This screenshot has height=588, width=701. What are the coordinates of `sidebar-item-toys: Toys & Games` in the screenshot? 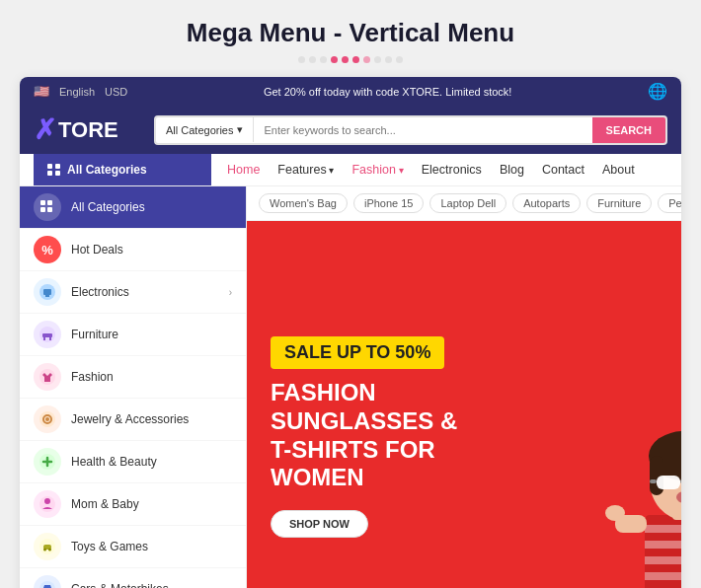 It's located at (132, 547).